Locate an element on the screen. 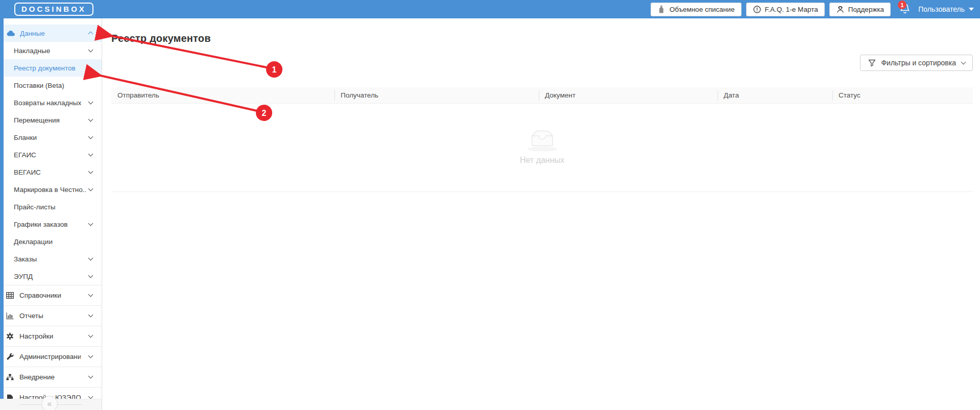 The height and width of the screenshot is (410, 980). volume-writeoff-button: Объемное списание is located at coordinates (696, 9).